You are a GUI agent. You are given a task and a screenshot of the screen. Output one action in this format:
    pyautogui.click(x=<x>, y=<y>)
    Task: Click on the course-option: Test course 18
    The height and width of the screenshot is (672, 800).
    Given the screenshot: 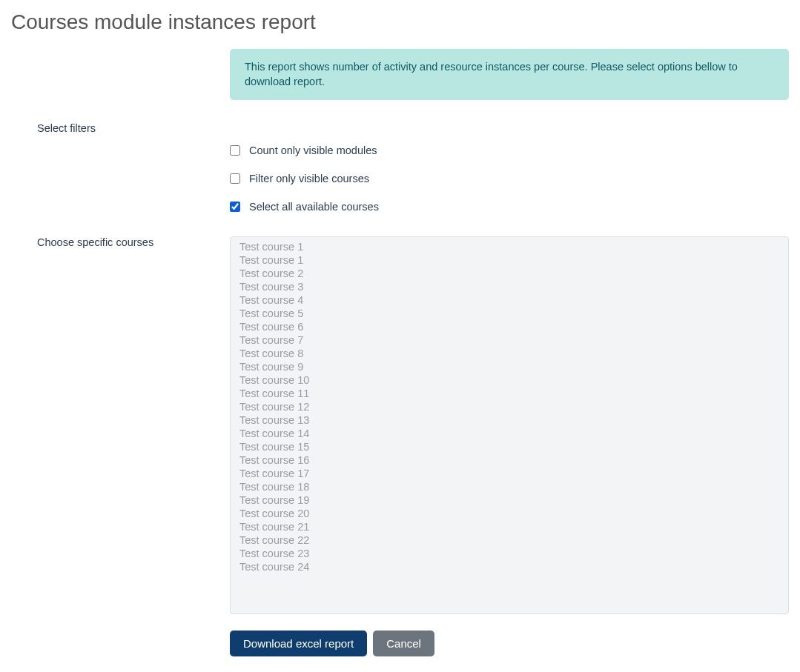 What is the action you would take?
    pyautogui.click(x=509, y=487)
    